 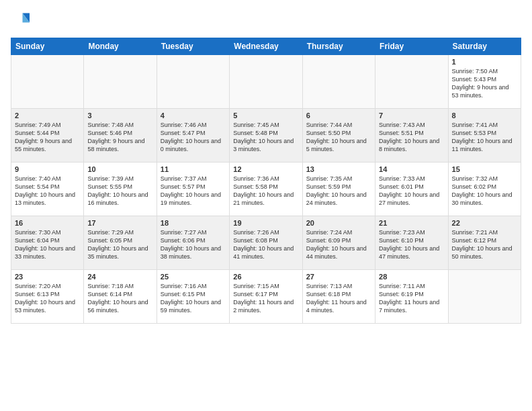 What do you see at coordinates (266, 136) in the screenshot?
I see `calendar-cell: 5Sunrise: 7:45 AM Sunset: 5:48 PM Daylig…` at bounding box center [266, 136].